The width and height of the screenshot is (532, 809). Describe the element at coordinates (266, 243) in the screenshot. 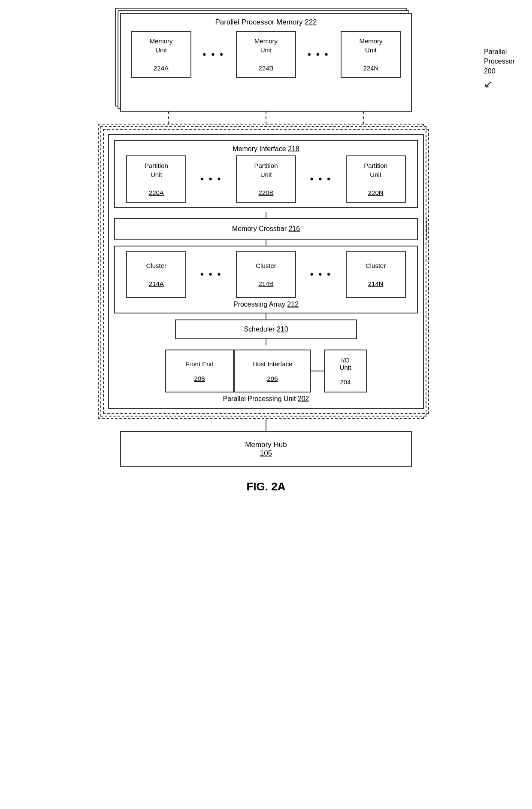

I see `conn-crossbar-pa` at that location.